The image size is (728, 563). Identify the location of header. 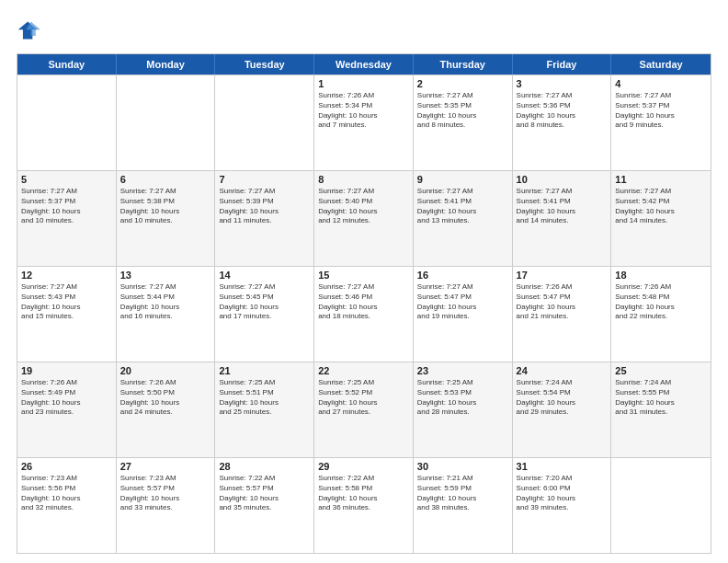
(364, 30).